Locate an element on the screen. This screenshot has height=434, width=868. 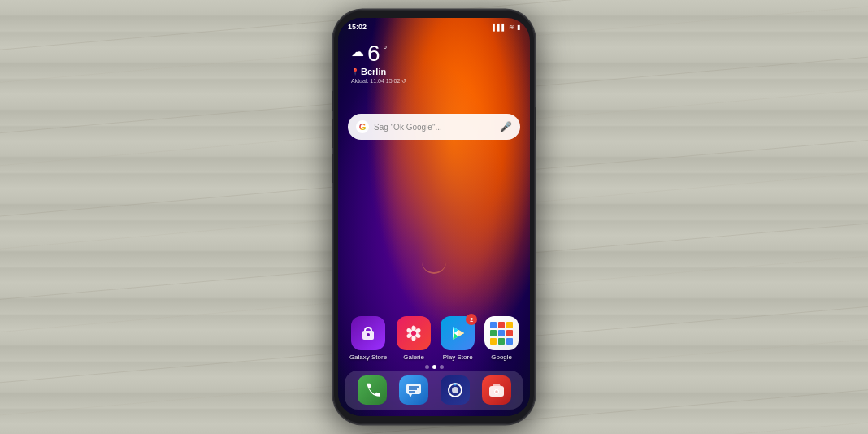
power-button is located at coordinates (535, 124).